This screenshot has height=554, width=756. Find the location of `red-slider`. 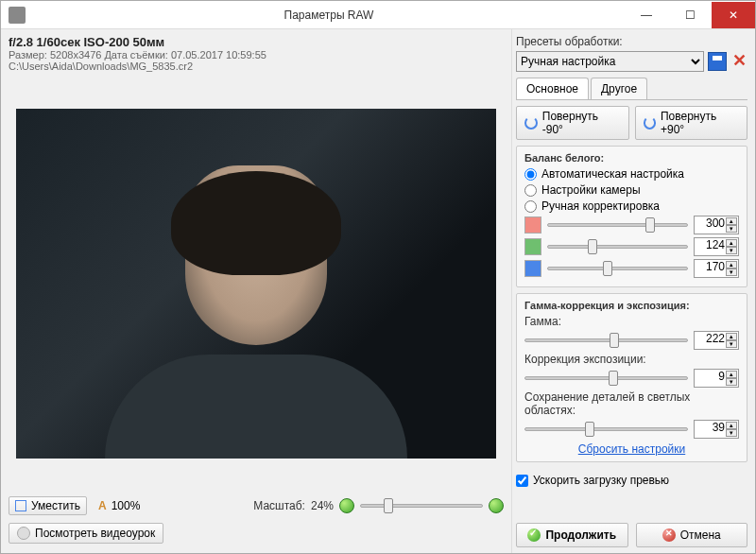

red-slider is located at coordinates (618, 225).